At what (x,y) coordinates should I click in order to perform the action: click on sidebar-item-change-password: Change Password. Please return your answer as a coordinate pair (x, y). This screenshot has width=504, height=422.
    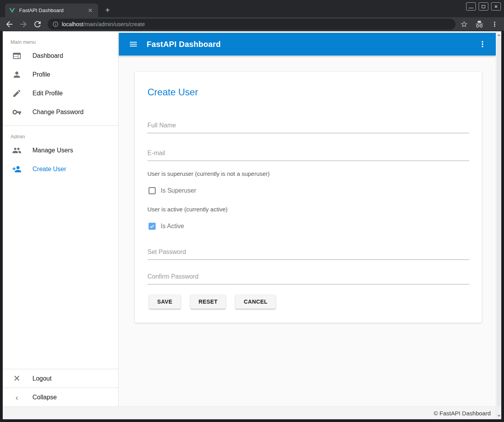
    Looking at the image, I should click on (60, 112).